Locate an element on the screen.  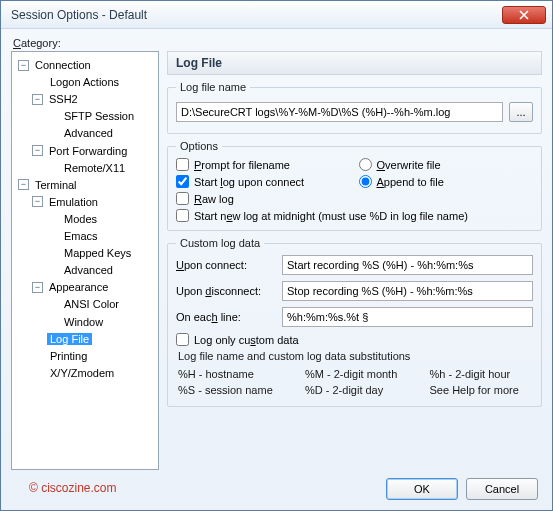
tree-modes: Modes is located at coordinates (80, 219).